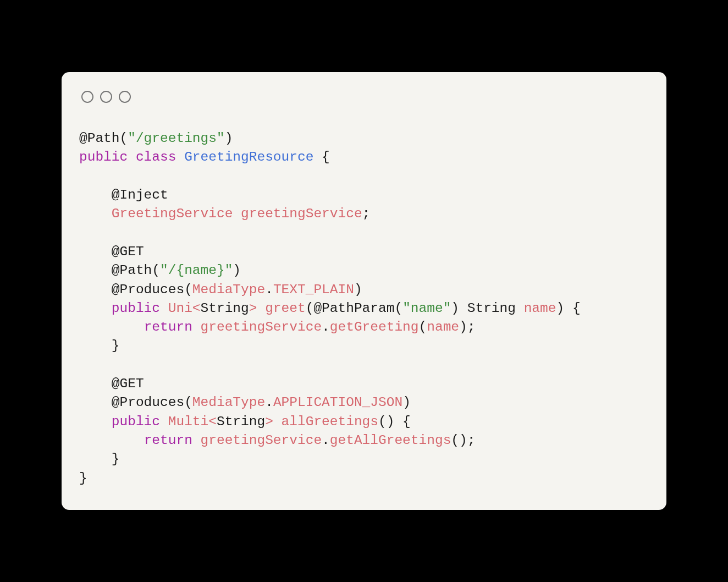 The image size is (728, 582). What do you see at coordinates (321, 157) in the screenshot?
I see `code-token: {` at bounding box center [321, 157].